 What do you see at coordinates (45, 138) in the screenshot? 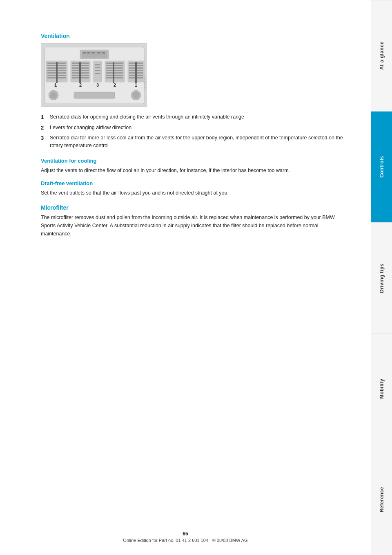
I see `item-number-3: 3` at bounding box center [45, 138].